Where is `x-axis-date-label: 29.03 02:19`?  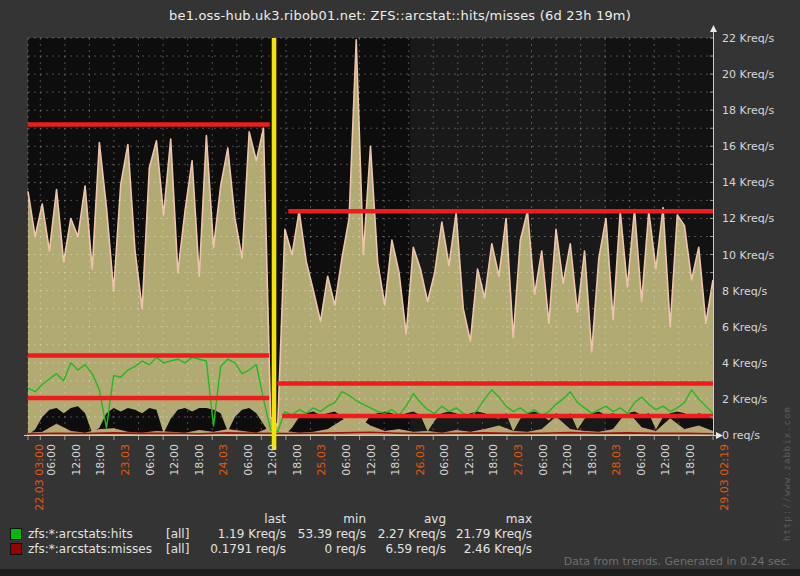
x-axis-date-label: 29.03 02:19 is located at coordinates (724, 478).